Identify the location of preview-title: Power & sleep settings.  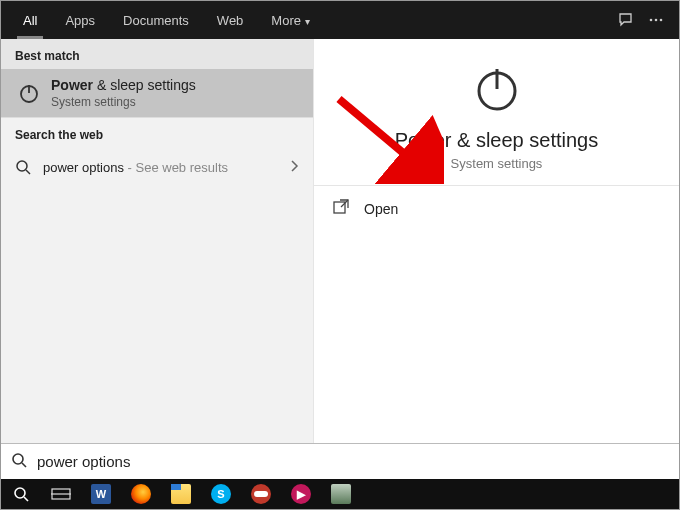
(496, 140).